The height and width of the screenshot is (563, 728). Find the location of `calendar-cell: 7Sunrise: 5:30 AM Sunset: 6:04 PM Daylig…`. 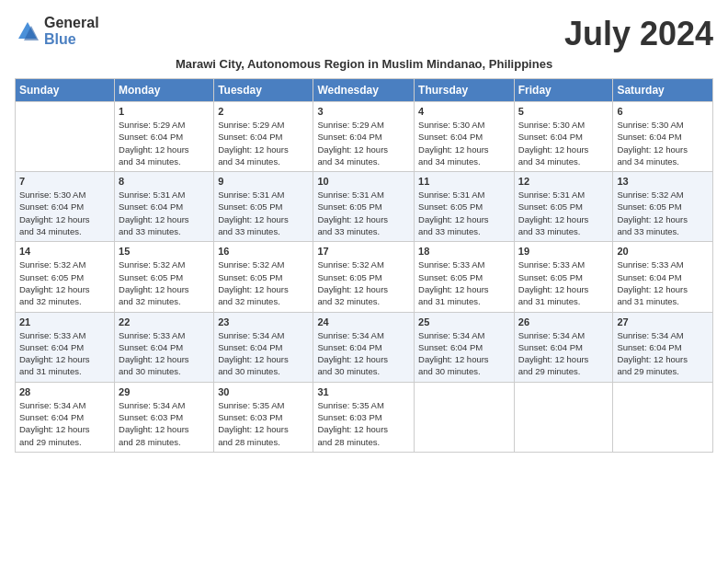

calendar-cell: 7Sunrise: 5:30 AM Sunset: 6:04 PM Daylig… is located at coordinates (65, 207).